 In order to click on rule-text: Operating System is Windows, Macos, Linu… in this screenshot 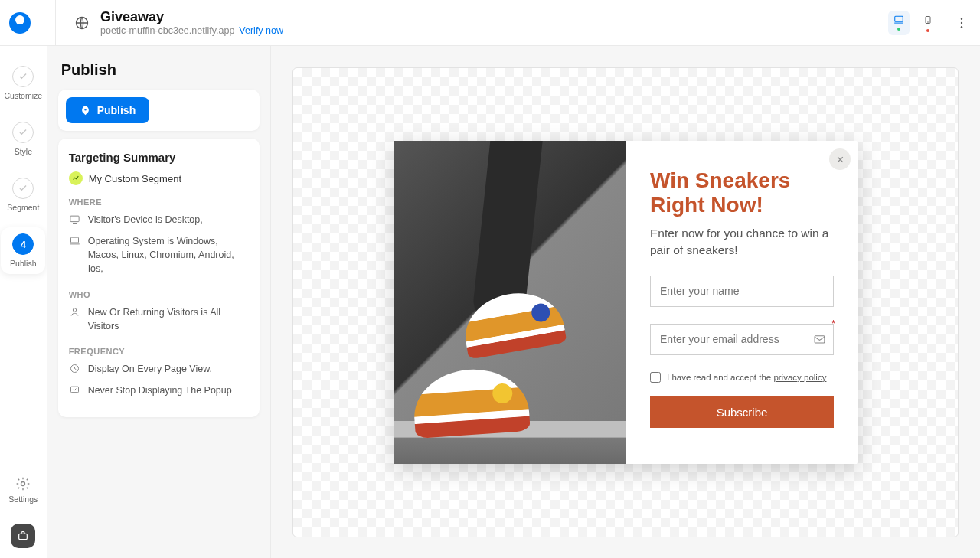, I will do `click(168, 255)`.